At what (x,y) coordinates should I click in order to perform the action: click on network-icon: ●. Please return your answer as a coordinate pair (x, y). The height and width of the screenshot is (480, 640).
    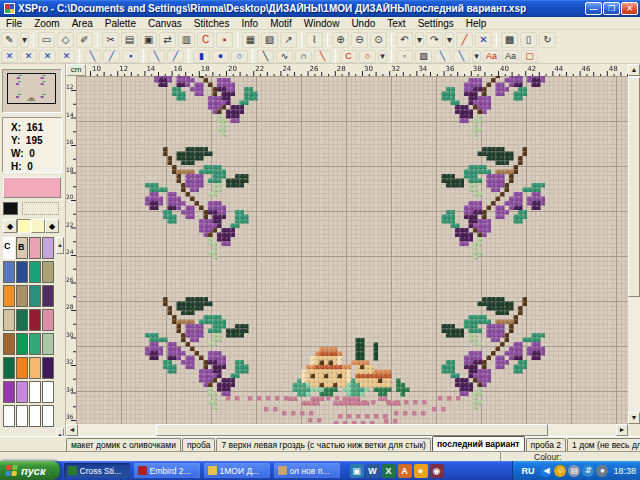
    Looking at the image, I should click on (602, 471).